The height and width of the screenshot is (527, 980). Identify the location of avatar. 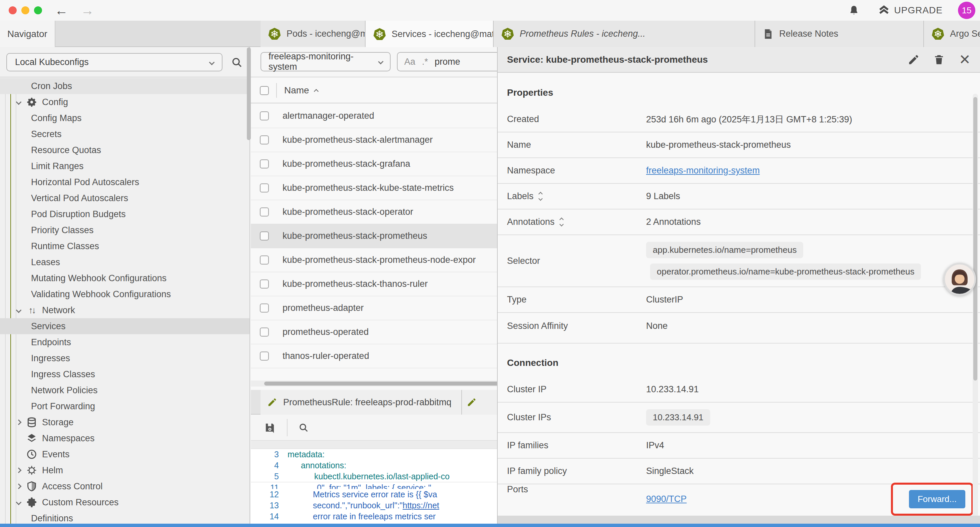
(959, 279).